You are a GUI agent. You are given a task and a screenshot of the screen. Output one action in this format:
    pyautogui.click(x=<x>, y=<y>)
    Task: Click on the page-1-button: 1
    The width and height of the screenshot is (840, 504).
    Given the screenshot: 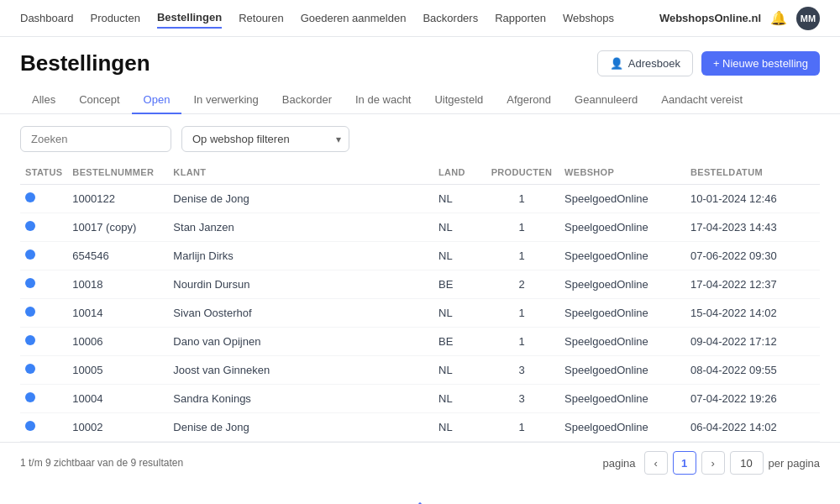 What is the action you would take?
    pyautogui.click(x=685, y=463)
    